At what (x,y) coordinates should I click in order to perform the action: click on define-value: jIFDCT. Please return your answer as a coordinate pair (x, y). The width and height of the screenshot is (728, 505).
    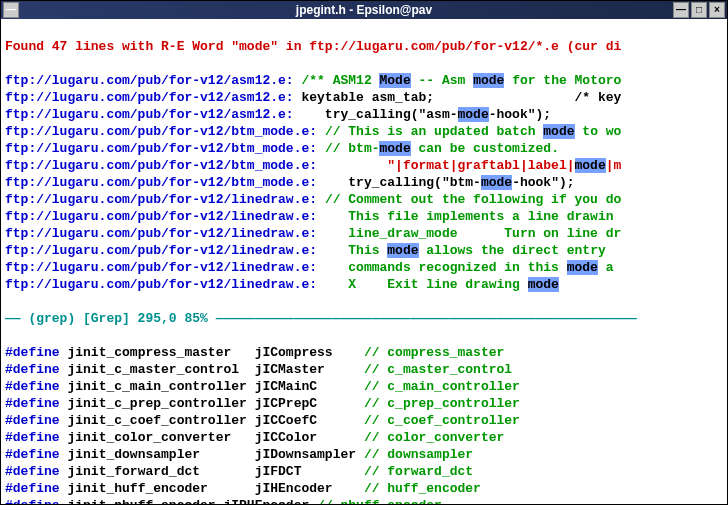
    Looking at the image, I should click on (310, 472).